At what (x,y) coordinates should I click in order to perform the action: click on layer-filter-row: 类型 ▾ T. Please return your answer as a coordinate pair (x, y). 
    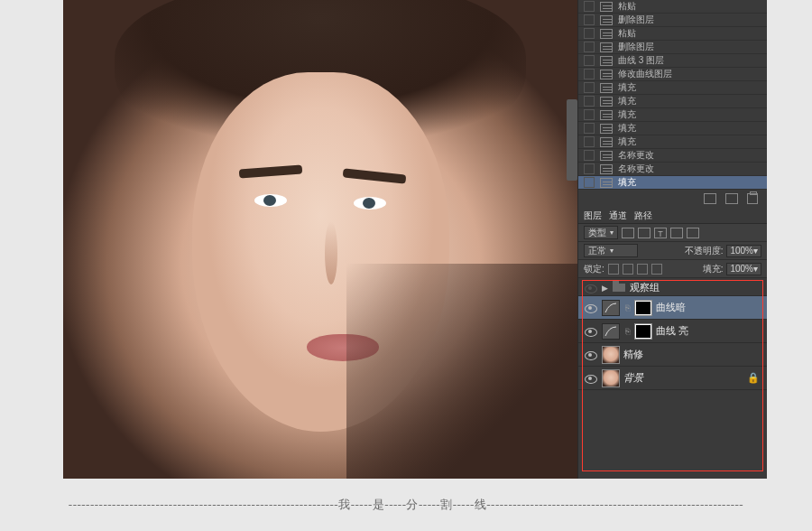
    Looking at the image, I should click on (673, 233).